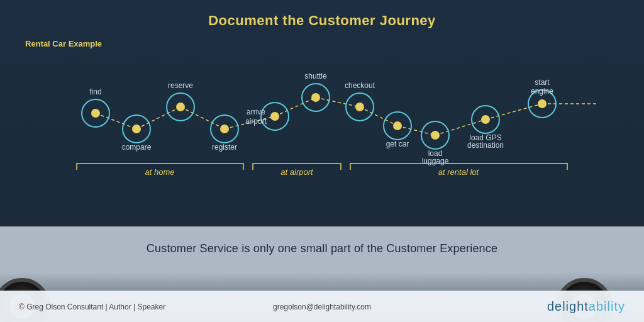 The width and height of the screenshot is (644, 322). I want to click on page-title: Document the Customer Journey, so click(322, 21).